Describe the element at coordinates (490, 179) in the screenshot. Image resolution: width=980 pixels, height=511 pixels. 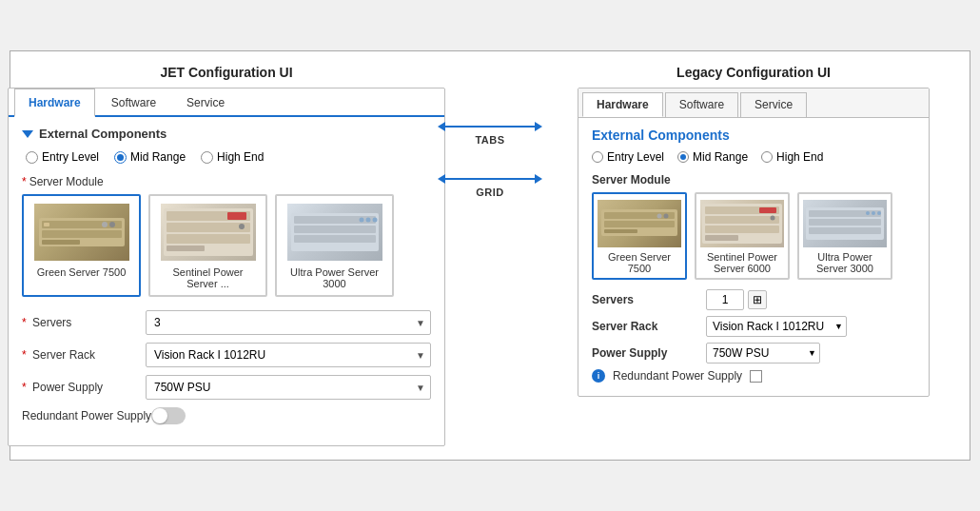
I see `grid-arrow-shaft` at that location.